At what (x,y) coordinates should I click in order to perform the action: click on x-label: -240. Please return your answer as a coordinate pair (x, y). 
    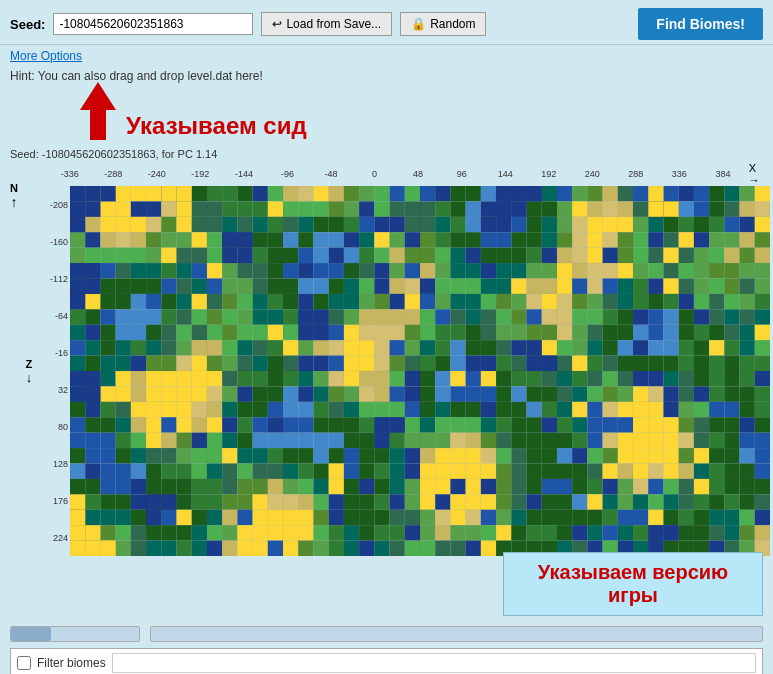
    Looking at the image, I should click on (157, 174).